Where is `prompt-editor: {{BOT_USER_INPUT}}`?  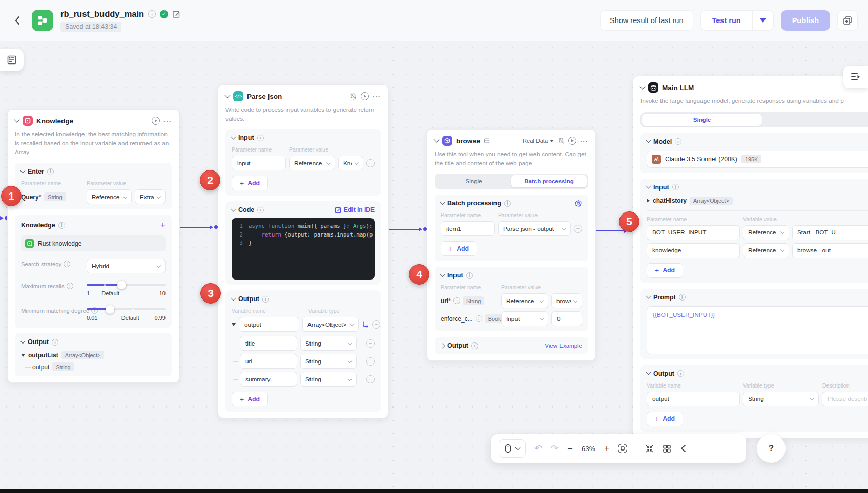
prompt-editor: {{BOT_USER_INPUT}} is located at coordinates (757, 330).